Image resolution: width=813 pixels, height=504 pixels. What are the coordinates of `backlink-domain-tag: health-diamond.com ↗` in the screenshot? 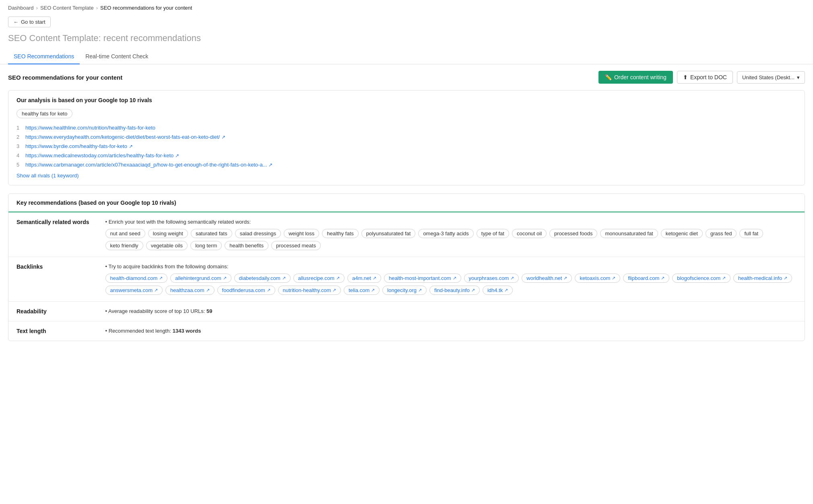 It's located at (137, 278).